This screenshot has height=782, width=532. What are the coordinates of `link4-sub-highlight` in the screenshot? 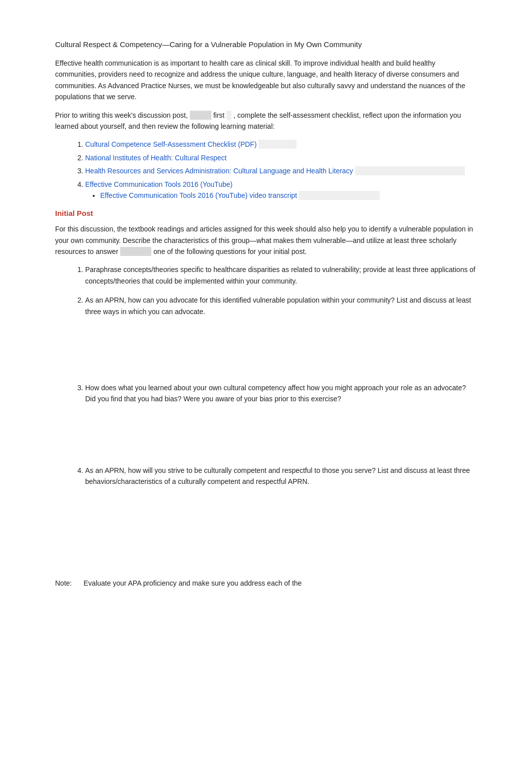 It's located at (340, 195).